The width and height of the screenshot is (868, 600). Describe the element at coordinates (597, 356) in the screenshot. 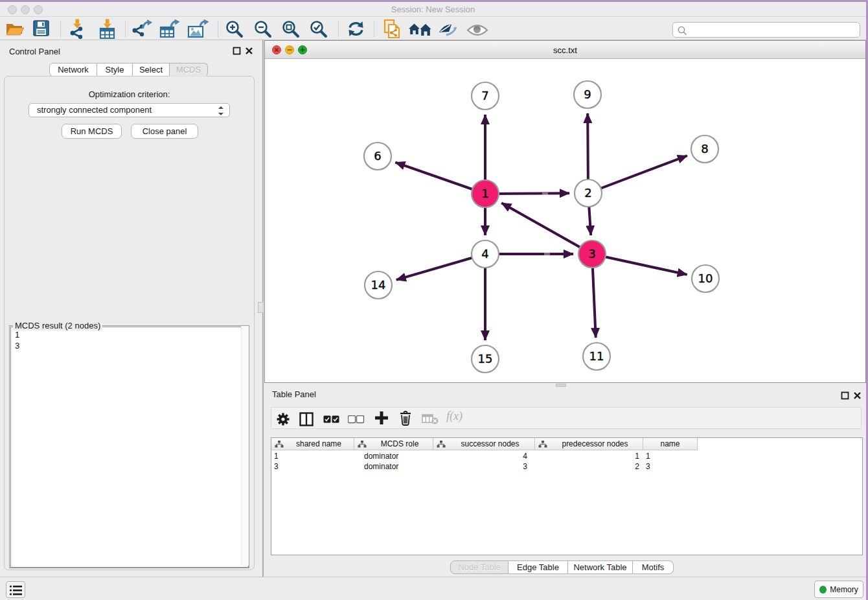

I see `node-label-11: 11` at that location.